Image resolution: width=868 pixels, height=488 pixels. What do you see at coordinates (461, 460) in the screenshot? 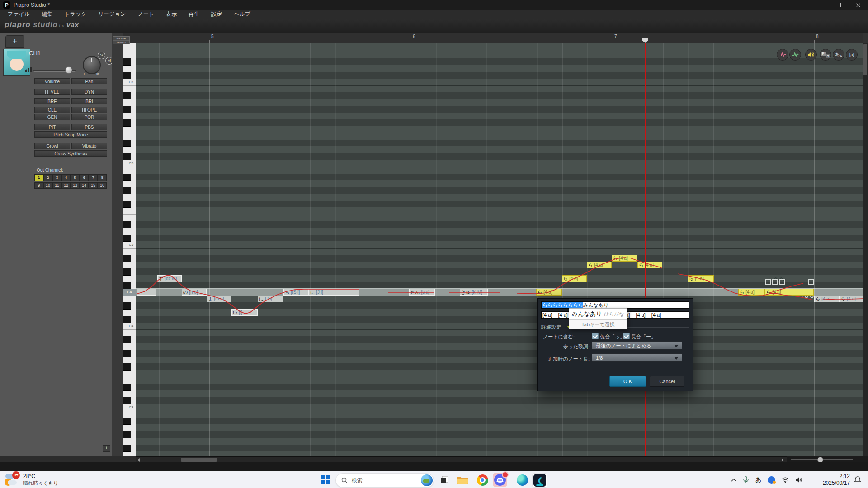
I see `horizontal-scrollbar` at bounding box center [461, 460].